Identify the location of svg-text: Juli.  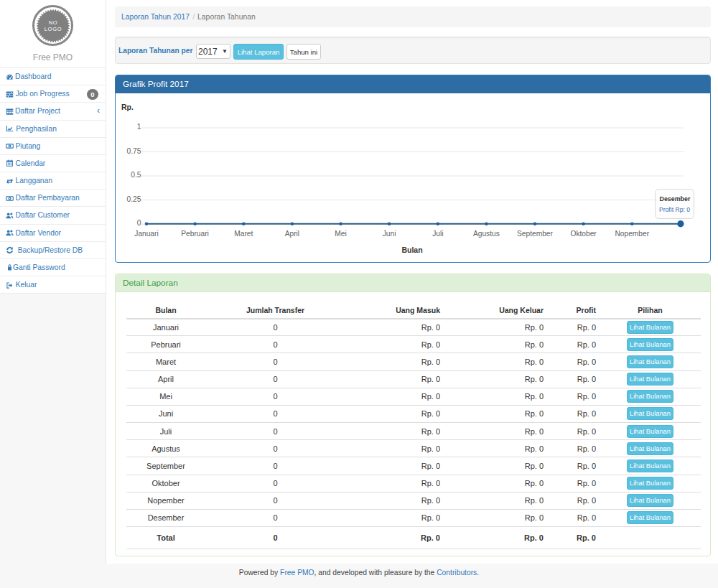
(438, 234).